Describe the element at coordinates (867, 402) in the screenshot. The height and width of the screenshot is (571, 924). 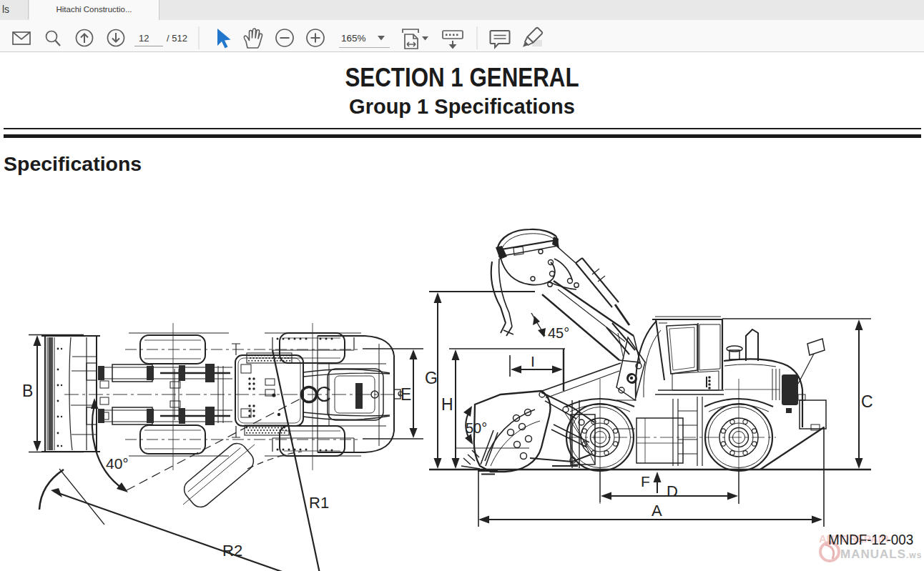
I see `svg-text: C` at that location.